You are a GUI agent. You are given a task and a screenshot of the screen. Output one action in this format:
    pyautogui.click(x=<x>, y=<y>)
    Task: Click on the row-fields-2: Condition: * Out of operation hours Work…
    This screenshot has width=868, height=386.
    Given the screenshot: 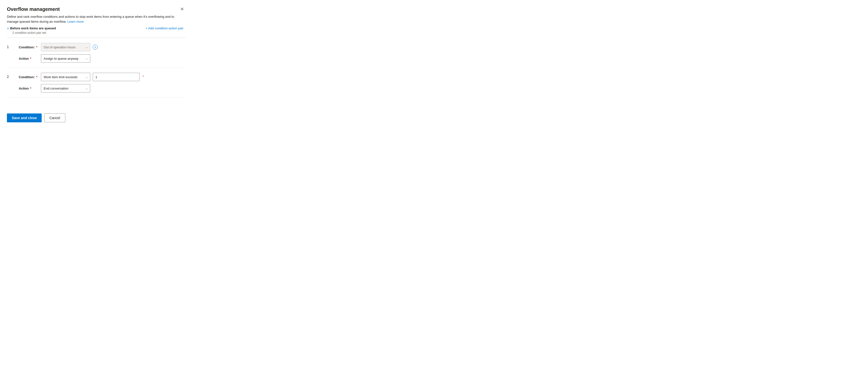 What is the action you would take?
    pyautogui.click(x=102, y=83)
    